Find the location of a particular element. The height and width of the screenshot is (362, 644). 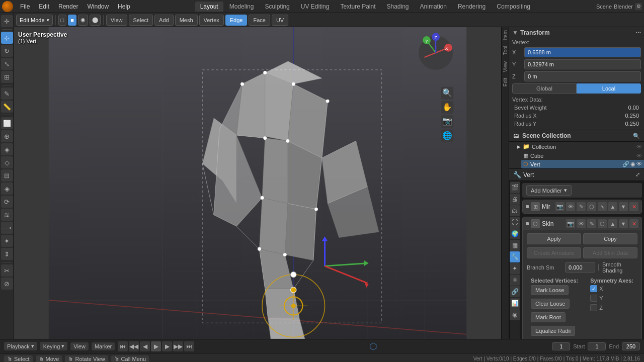

z-axis-checkbox is located at coordinates (594, 308).